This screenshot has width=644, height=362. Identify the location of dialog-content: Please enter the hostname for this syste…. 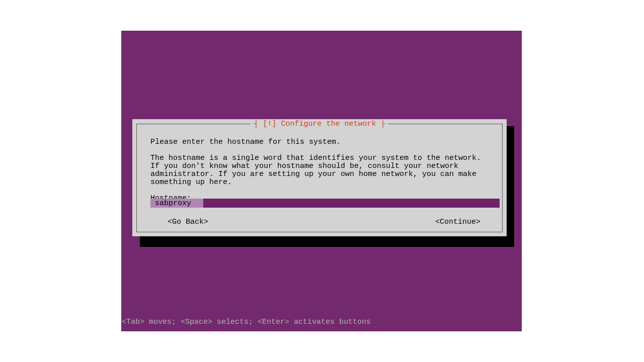
(319, 173).